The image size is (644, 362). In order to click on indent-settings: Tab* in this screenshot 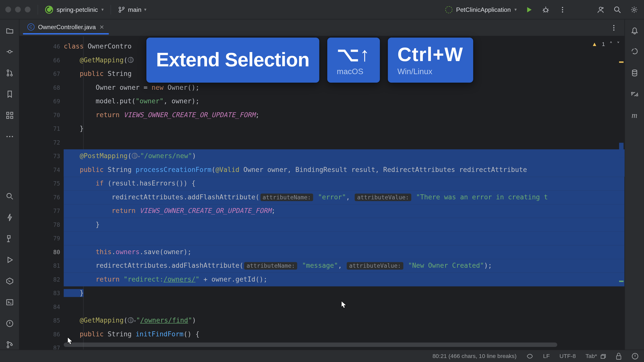, I will do `click(596, 356)`.